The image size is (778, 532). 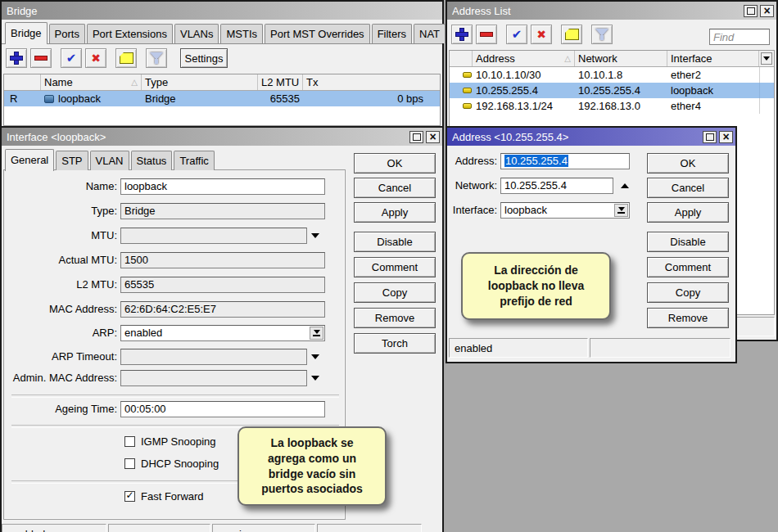 What do you see at coordinates (312, 467) in the screenshot?
I see `bridge-note: La loopback se agrega como un bridge vac…` at bounding box center [312, 467].